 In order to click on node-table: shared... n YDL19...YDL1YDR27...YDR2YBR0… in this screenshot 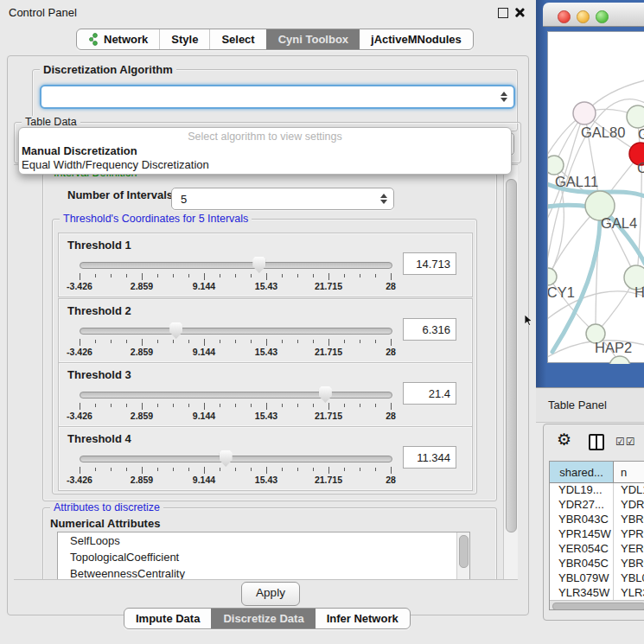, I will do `click(596, 536)`.